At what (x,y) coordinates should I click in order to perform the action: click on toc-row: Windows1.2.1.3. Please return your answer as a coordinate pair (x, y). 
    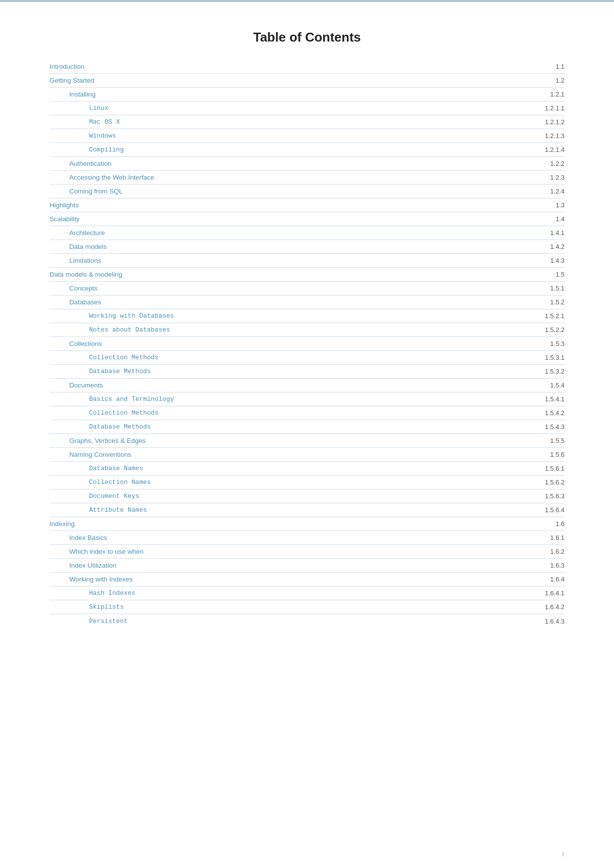
    Looking at the image, I should click on (307, 136).